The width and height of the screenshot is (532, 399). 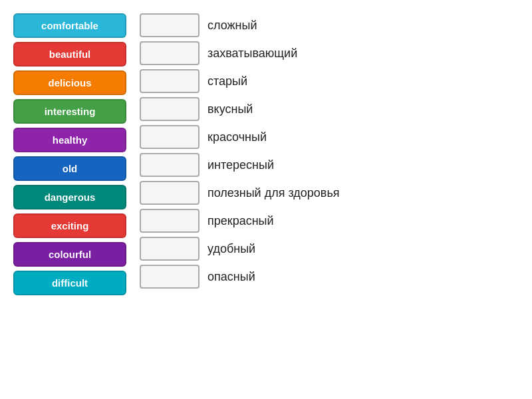 I want to click on match-row-0: сложный, so click(x=329, y=25).